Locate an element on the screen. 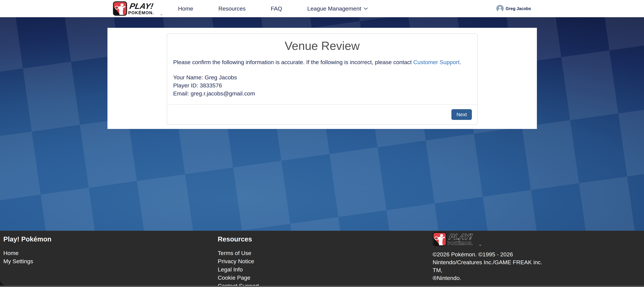 The height and width of the screenshot is (287, 644). copyright-text: ©2026 Pokémon. ©1995 - 2026 Nintendo/Cre… is located at coordinates (492, 266).